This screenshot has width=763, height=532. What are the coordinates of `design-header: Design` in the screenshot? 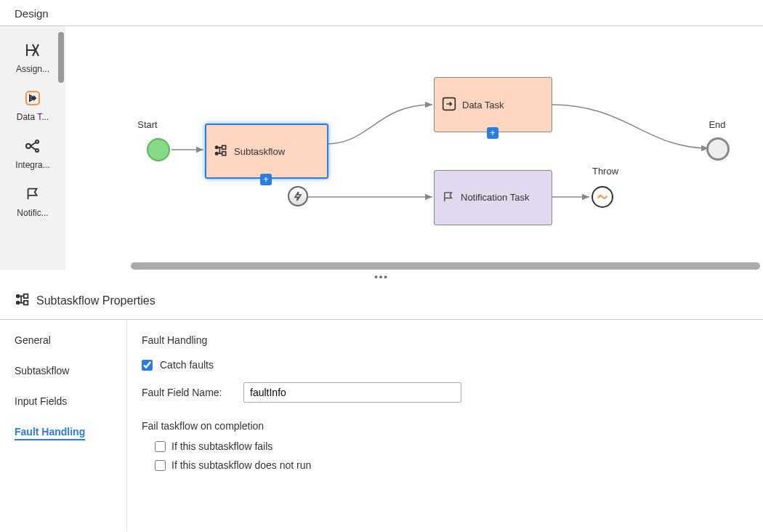 It's located at (382, 13).